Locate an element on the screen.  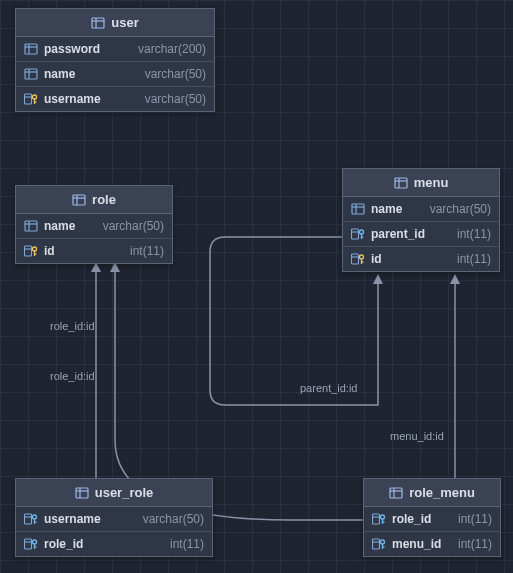
column-row: password varchar(200) is located at coordinates (115, 50).